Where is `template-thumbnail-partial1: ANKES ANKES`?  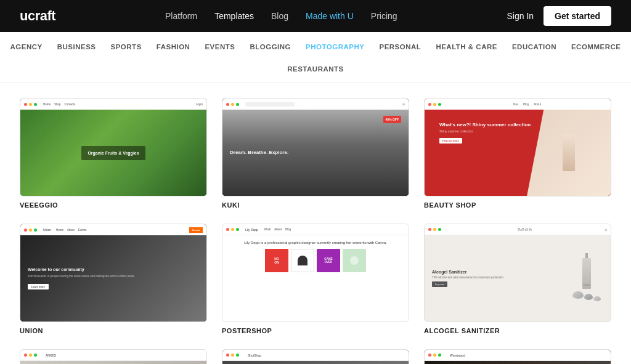 template-thumbnail-partial1: ANKES ANKES is located at coordinates (113, 357).